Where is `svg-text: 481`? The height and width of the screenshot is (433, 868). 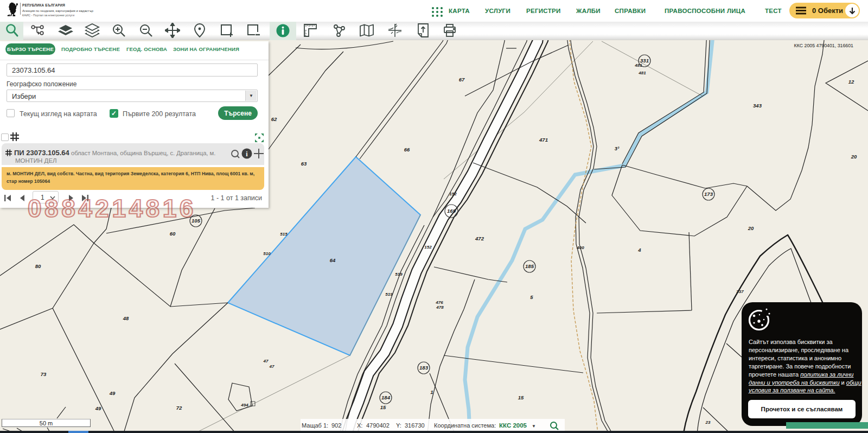
svg-text: 481 is located at coordinates (642, 73).